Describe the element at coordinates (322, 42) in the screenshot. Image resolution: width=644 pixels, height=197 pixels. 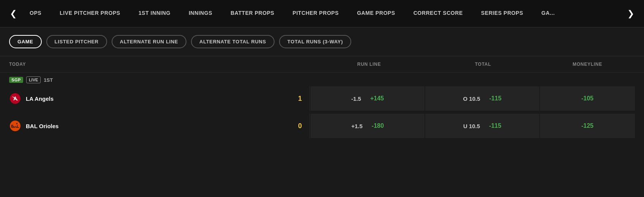
I see `sub-navigation: GAME LISTED PITCHER ALTERNATE RUN LINE A…` at that location.